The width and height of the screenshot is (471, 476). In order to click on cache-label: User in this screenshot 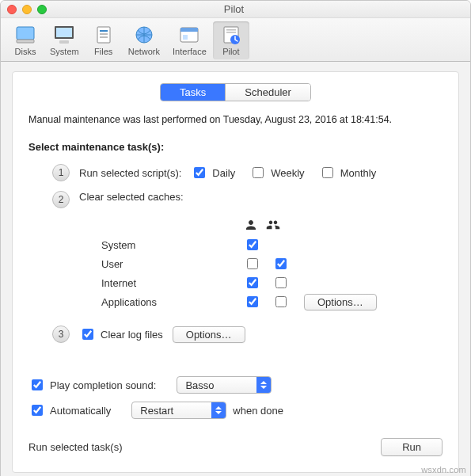, I will do `click(169, 265)`.